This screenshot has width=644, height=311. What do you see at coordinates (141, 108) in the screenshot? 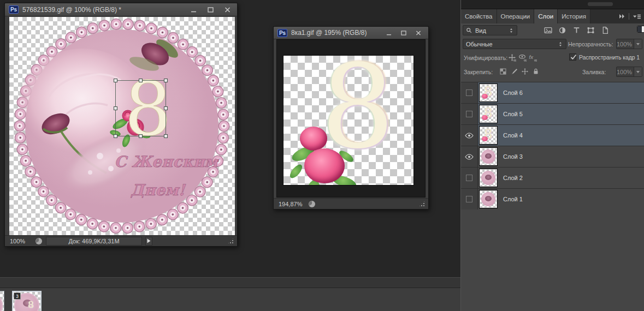
I see `transform-selection-box` at bounding box center [141, 108].